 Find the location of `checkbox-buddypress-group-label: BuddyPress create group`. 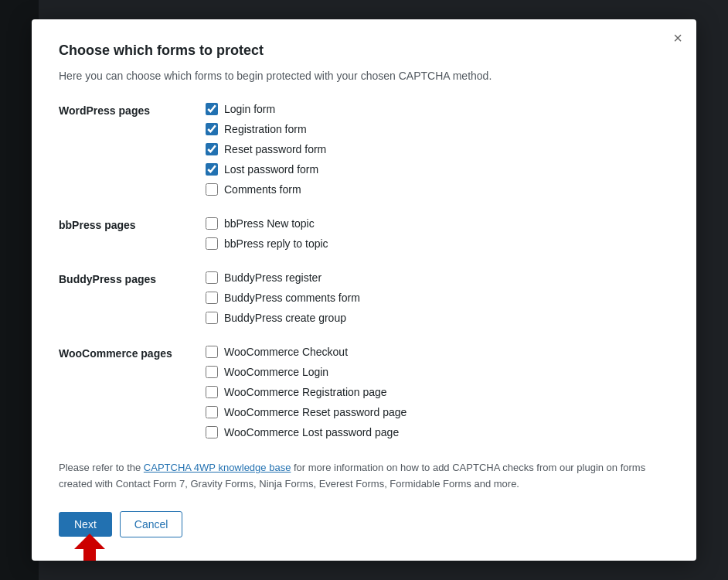

checkbox-buddypress-group-label: BuddyPress create group is located at coordinates (285, 318).